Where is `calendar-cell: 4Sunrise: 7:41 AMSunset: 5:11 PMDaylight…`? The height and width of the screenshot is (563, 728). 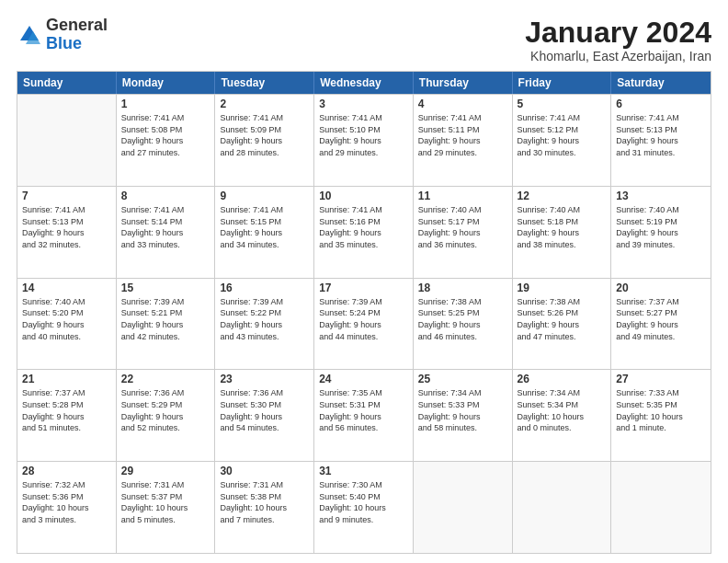
calendar-cell: 4Sunrise: 7:41 AMSunset: 5:11 PMDaylight… is located at coordinates (463, 140).